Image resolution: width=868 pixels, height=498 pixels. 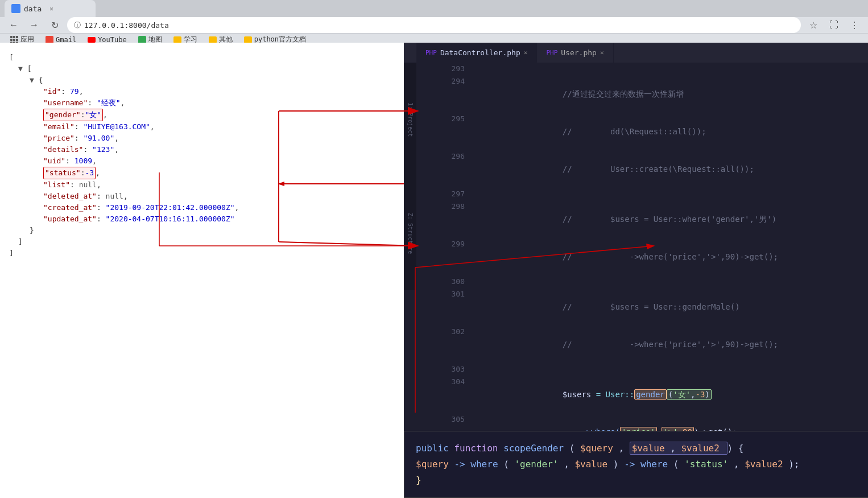 What do you see at coordinates (202, 253) in the screenshot?
I see `json-root-close: ]` at bounding box center [202, 253].